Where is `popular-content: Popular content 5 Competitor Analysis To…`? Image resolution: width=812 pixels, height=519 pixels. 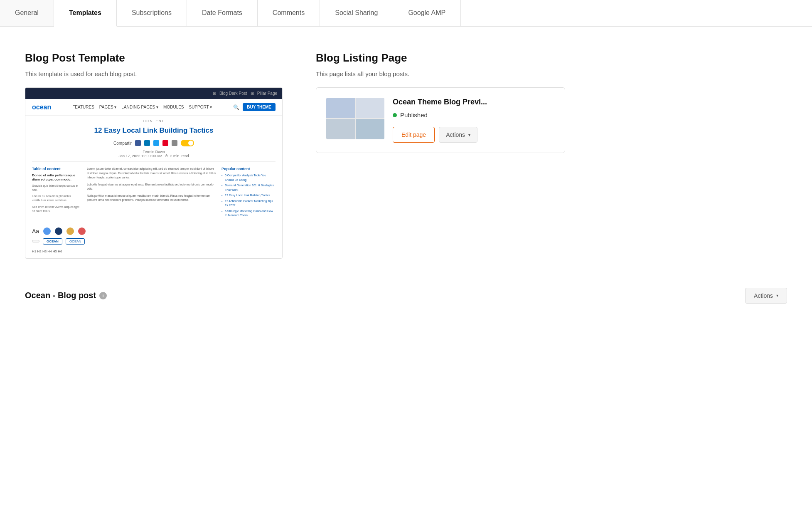 popular-content: Popular content 5 Competitor Analysis To… is located at coordinates (249, 193).